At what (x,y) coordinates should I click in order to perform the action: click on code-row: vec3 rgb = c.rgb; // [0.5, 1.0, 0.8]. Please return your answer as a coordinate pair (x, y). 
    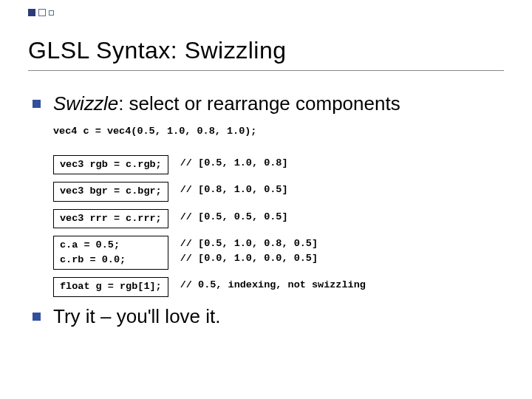
    Looking at the image, I should click on (210, 165).